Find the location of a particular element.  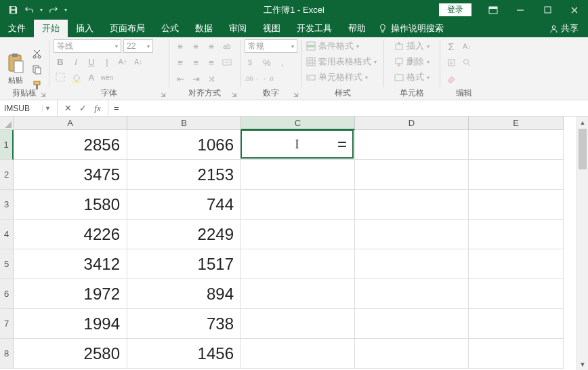

cell: 2249 is located at coordinates (184, 234).